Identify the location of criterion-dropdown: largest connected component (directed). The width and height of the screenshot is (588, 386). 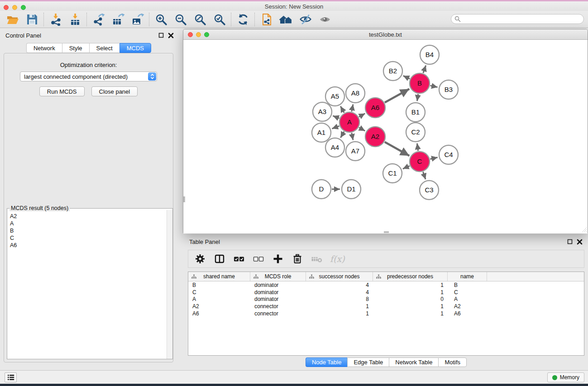
(89, 76).